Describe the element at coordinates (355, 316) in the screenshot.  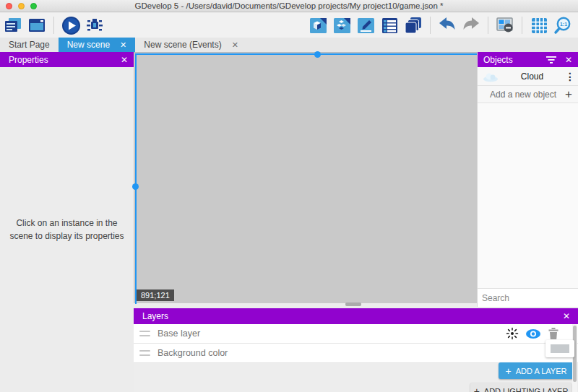
I see `layers-panel-header: Layers ✕` at that location.